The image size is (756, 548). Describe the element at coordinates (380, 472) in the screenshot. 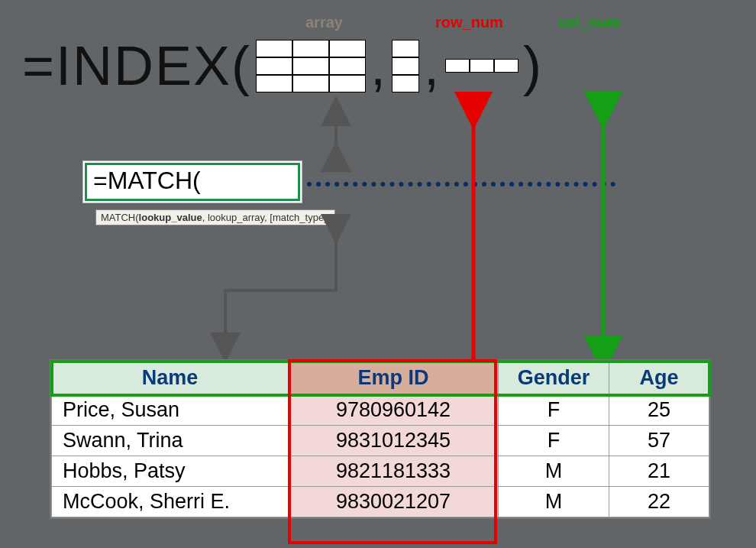

I see `table-row: Hobbs, Patsy 9821181333 M 21` at that location.